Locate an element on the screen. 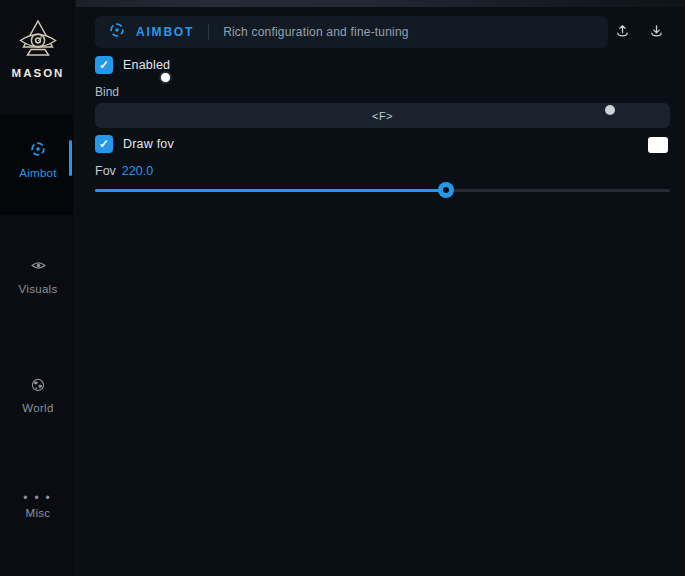  cursor-dot is located at coordinates (166, 78).